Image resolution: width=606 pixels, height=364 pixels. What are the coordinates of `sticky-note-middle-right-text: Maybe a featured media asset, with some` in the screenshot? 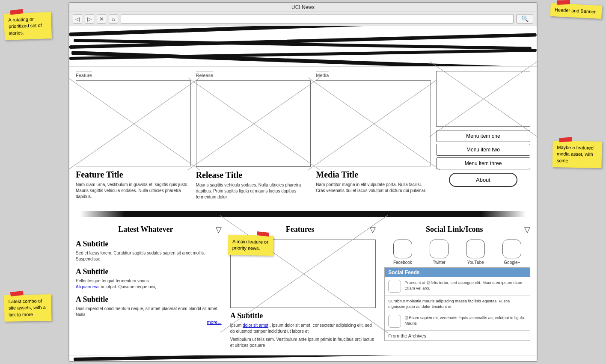 It's located at (575, 154).